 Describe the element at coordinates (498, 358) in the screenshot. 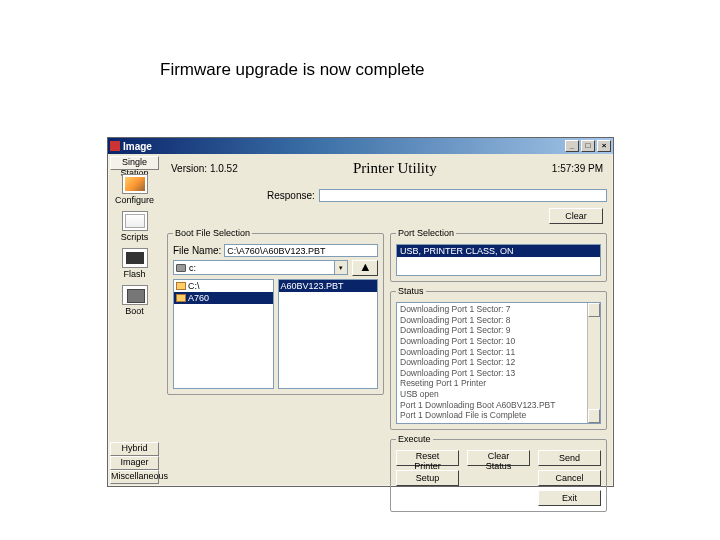

I see `status-group: Status Downloading Port 1 Sector: 7 Down…` at that location.